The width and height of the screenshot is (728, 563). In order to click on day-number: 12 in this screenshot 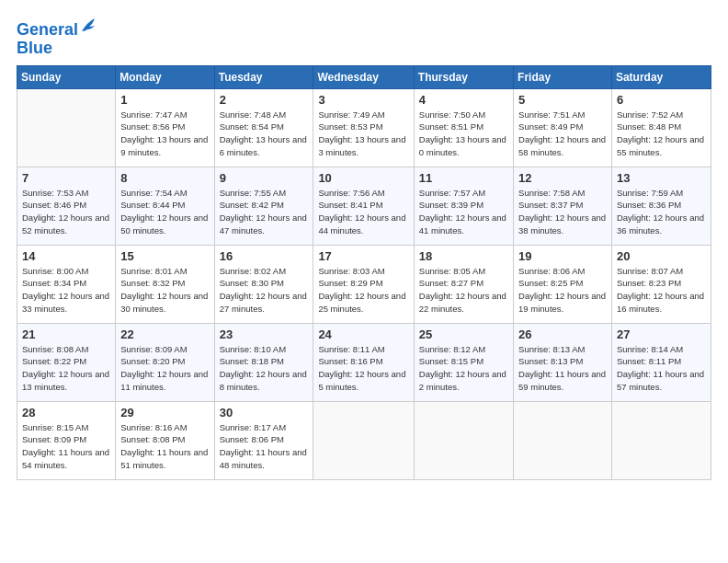, I will do `click(563, 178)`.